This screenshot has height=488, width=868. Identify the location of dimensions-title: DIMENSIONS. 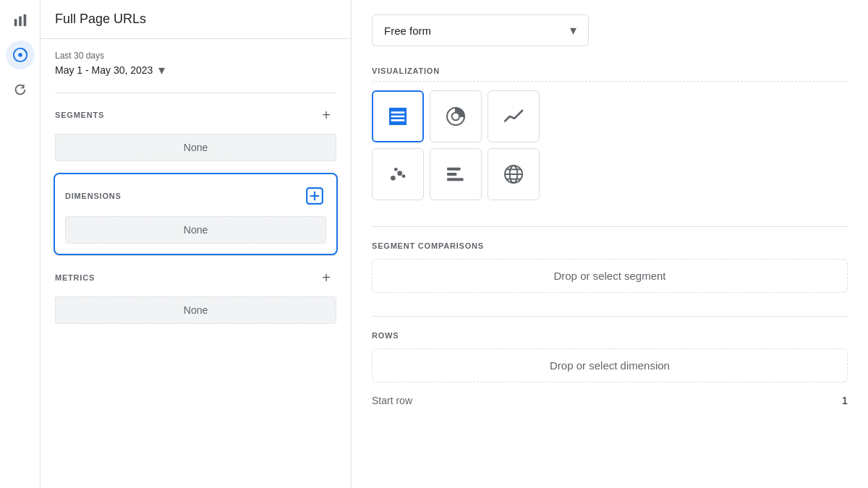
(93, 196).